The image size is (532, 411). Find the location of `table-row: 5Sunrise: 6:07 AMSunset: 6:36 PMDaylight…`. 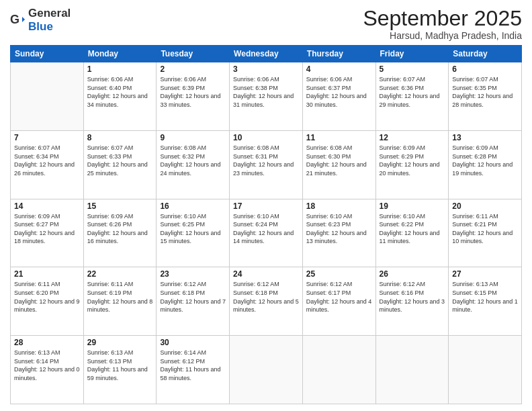

table-row: 5Sunrise: 6:07 AMSunset: 6:36 PMDaylight… is located at coordinates (412, 97).